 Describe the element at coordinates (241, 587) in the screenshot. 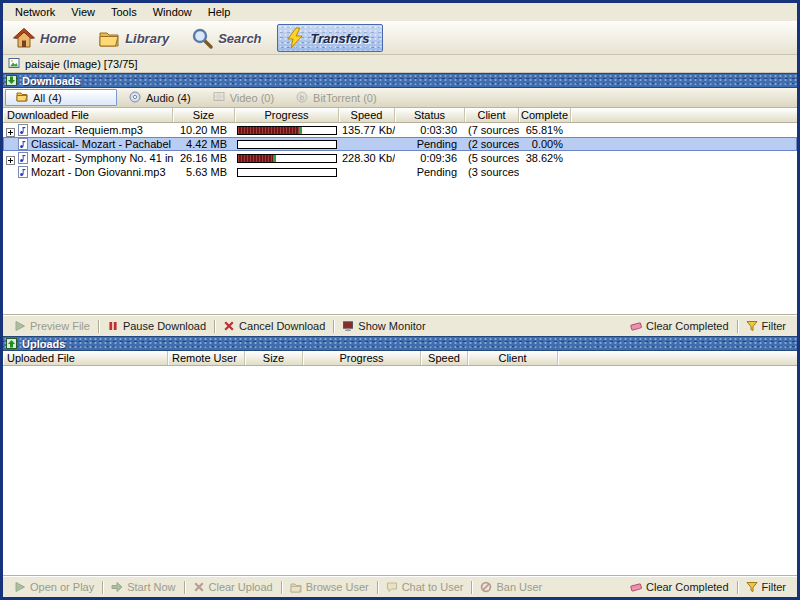

I see `clear-upload-label: Clear Upload` at that location.